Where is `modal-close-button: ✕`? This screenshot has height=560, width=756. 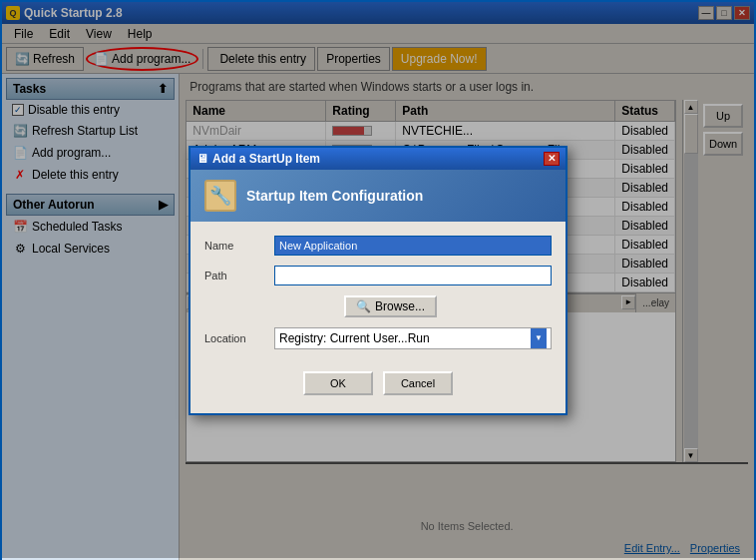
modal-close-button: ✕ is located at coordinates (552, 159).